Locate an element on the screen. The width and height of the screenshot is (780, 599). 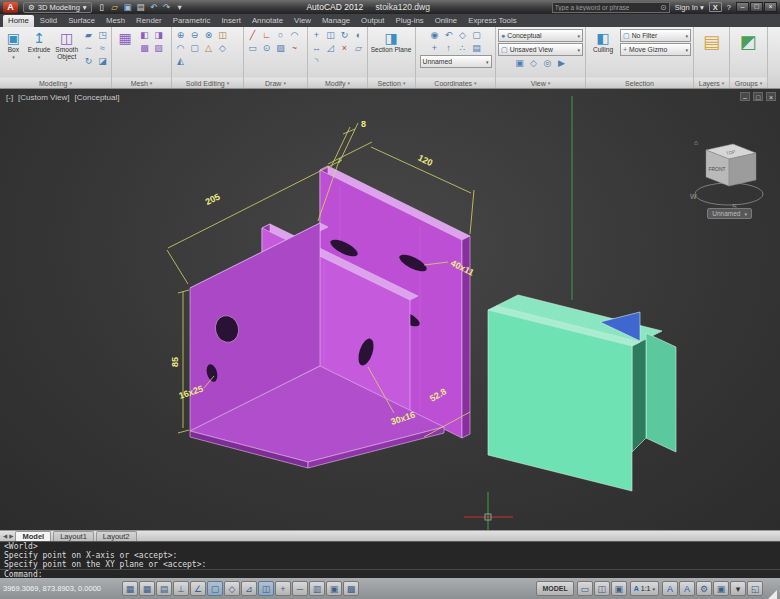
toolbar-lock-icon: ▣ is located at coordinates (721, 588).